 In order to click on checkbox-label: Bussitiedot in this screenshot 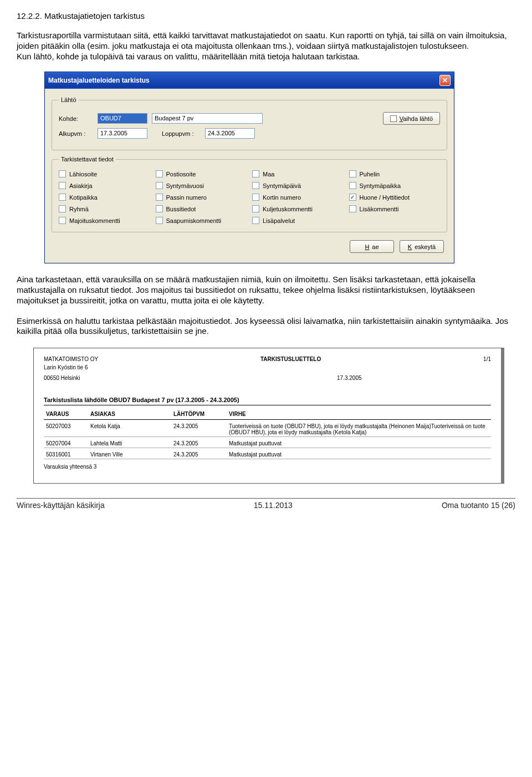, I will do `click(181, 209)`.